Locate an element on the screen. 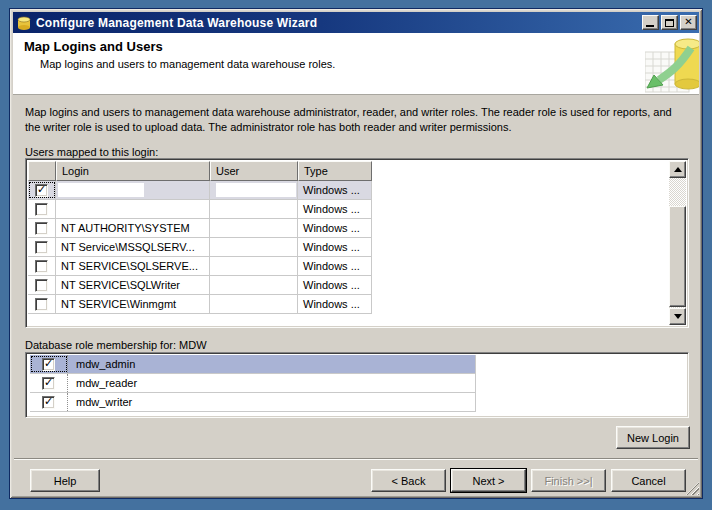 The width and height of the screenshot is (712, 510). resize-grip is located at coordinates (692, 488).